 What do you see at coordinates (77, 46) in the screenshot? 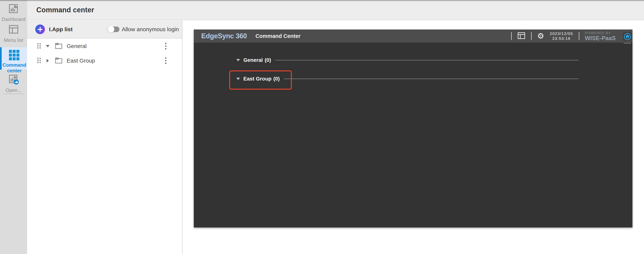
I see `tree-item-name: General` at bounding box center [77, 46].